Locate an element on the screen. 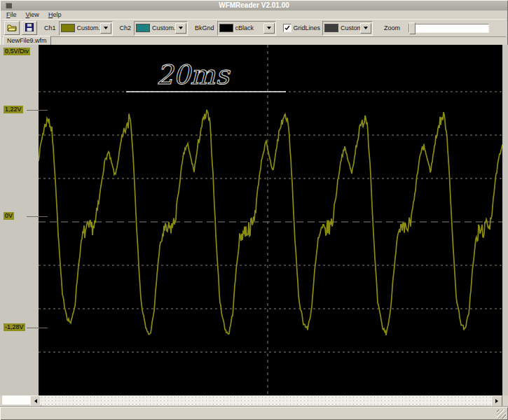 The width and height of the screenshot is (508, 420). tab-newfile9: NewFile9.wfm is located at coordinates (27, 41).